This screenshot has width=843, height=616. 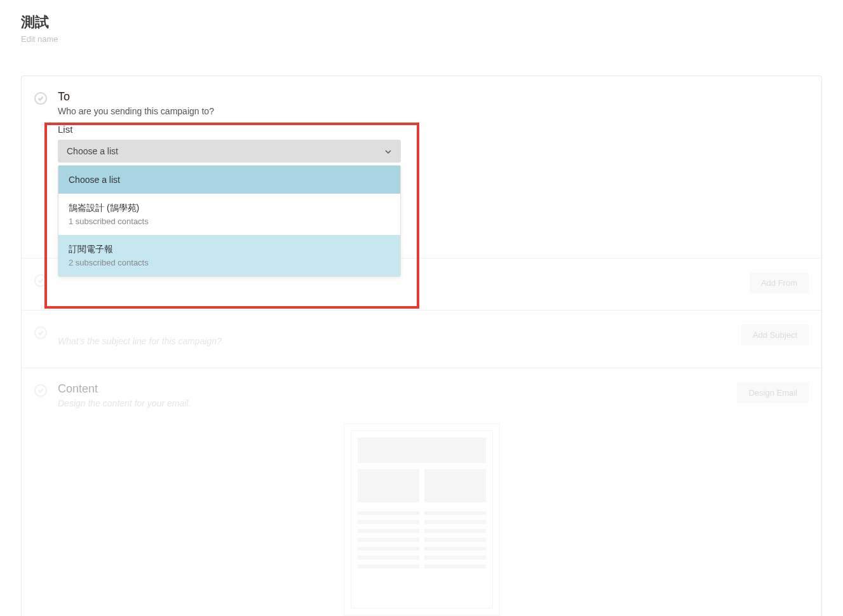 What do you see at coordinates (433, 341) in the screenshot?
I see `subject-desc: What's the subject line for this campaig…` at bounding box center [433, 341].